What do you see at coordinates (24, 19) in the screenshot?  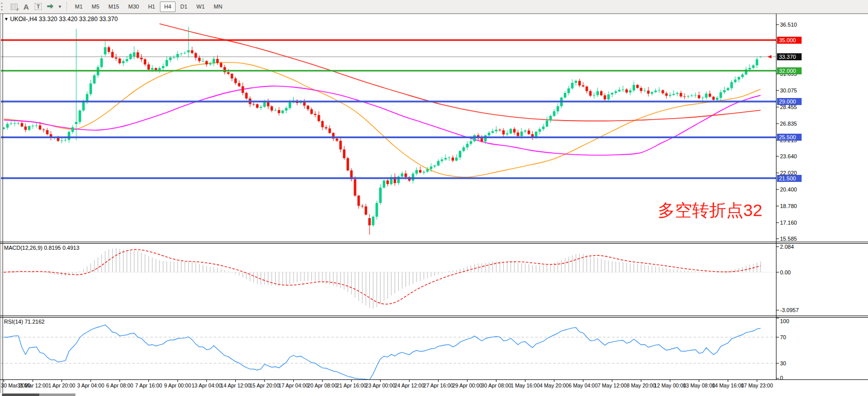 I see `symbol-period: UKOil-,H4` at bounding box center [24, 19].